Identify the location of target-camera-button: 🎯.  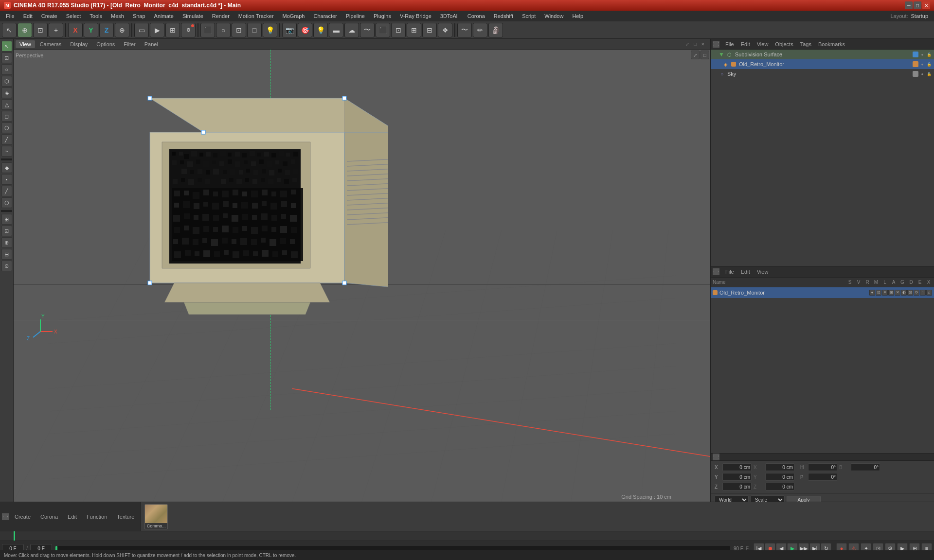
(305, 30).